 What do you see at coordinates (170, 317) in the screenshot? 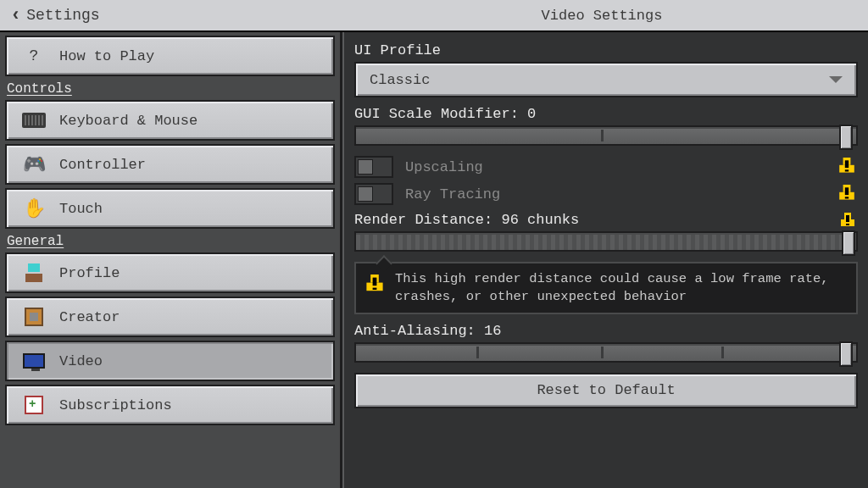
I see `sidebar-item-creator: Creator` at bounding box center [170, 317].